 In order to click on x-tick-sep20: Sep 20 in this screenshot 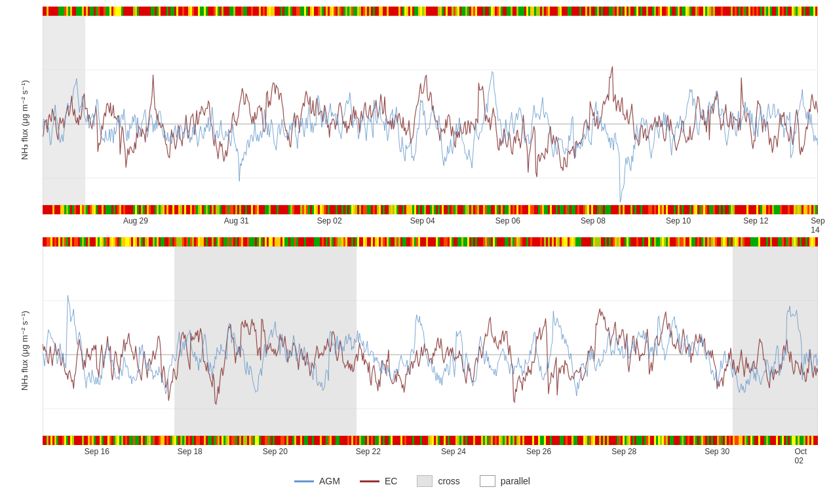, I will do `click(275, 452)`.